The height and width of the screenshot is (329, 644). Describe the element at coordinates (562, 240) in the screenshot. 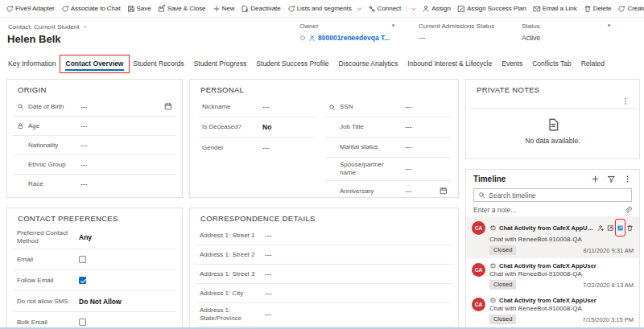

I see `timeline-item-subtitle: Chat with ReneeBot-910008-QA` at that location.